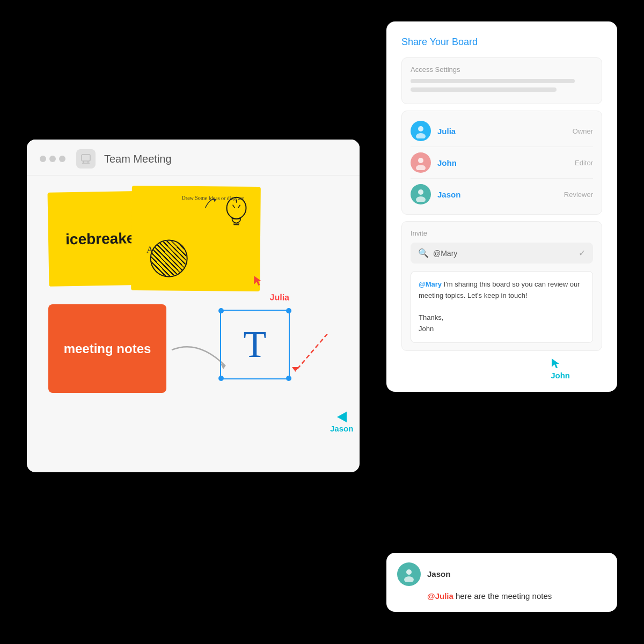  Describe the element at coordinates (502, 596) in the screenshot. I see `chat-message-body: here are the meeting notes` at that location.